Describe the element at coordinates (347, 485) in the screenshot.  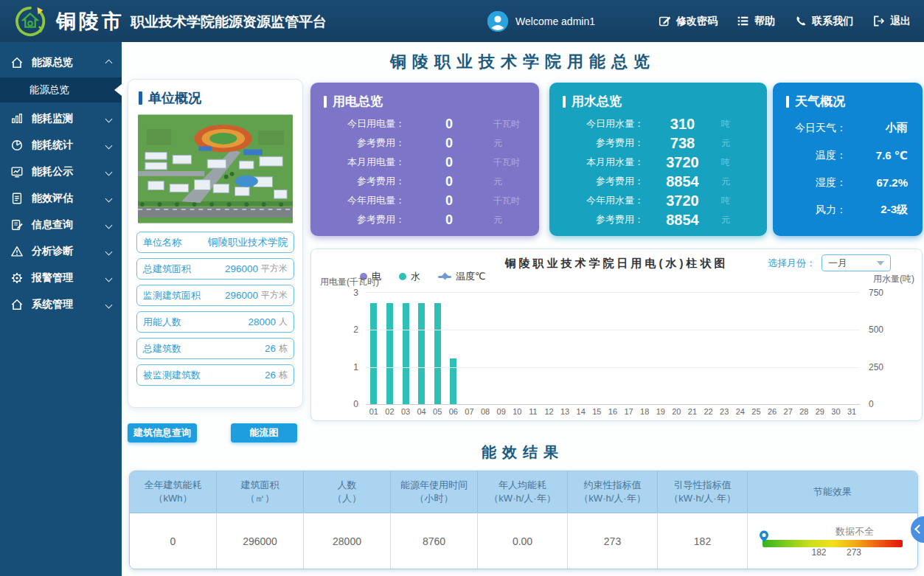
I see `col-title: 人数` at that location.